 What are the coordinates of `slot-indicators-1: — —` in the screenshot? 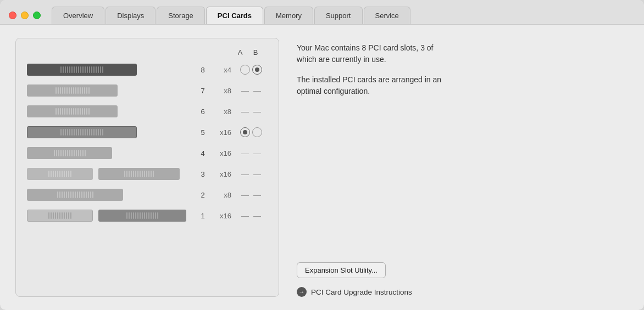 It's located at (251, 216).